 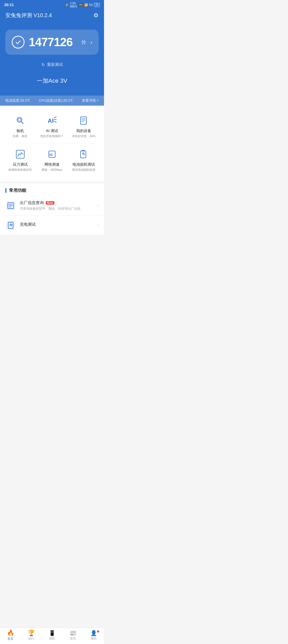 I want to click on retest-label: 重新测试, so click(x=55, y=65).